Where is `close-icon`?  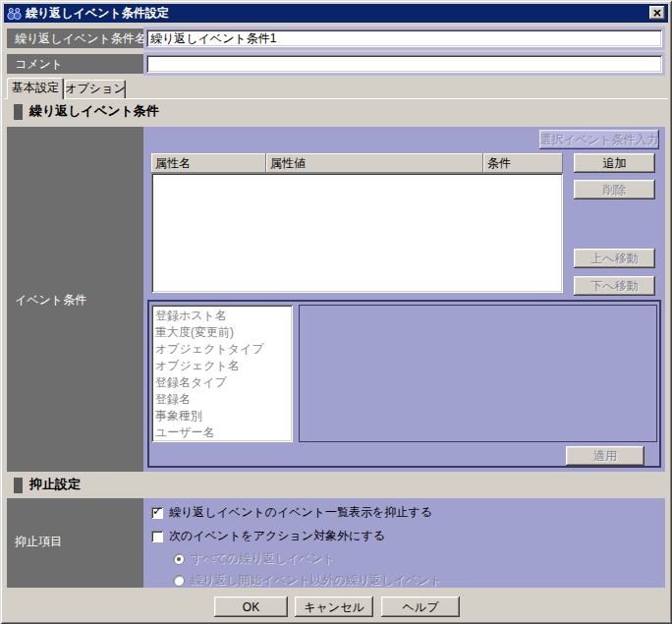 close-icon is located at coordinates (657, 14).